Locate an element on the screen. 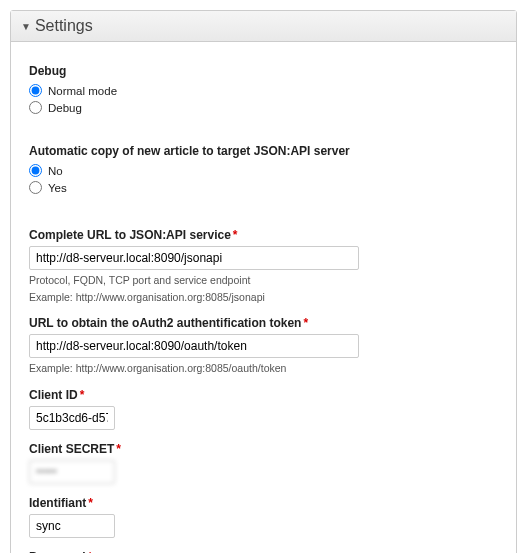 The image size is (527, 553). jsonapi-url-help2: Example: http://www.organisation.org:808… is located at coordinates (264, 297).